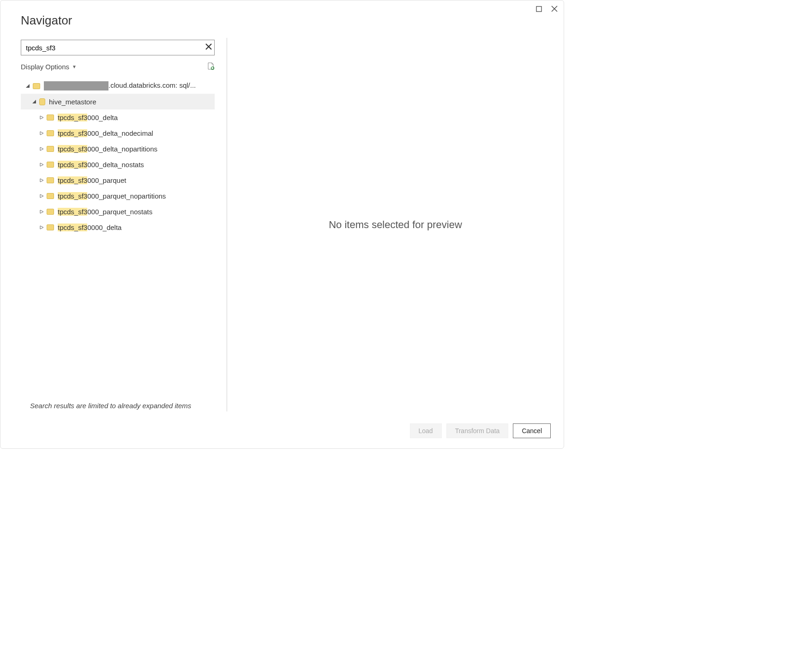  I want to click on refresh-icon, so click(211, 66).